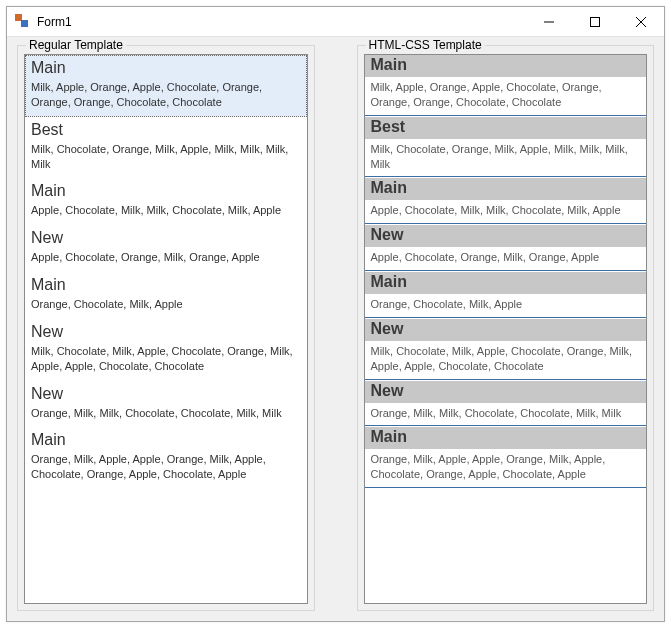  What do you see at coordinates (595, 22) in the screenshot?
I see `maximize-icon` at bounding box center [595, 22].